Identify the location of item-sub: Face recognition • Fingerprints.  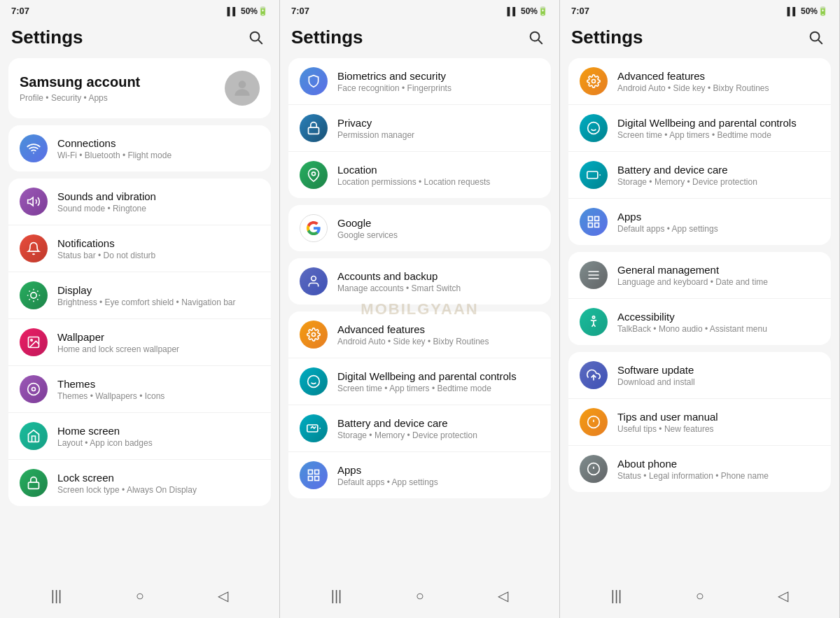
(438, 88).